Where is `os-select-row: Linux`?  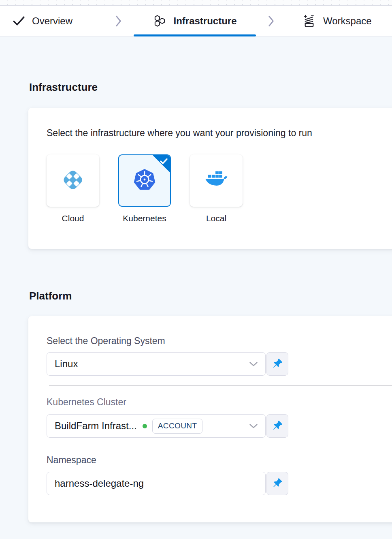 os-select-row: Linux is located at coordinates (168, 364).